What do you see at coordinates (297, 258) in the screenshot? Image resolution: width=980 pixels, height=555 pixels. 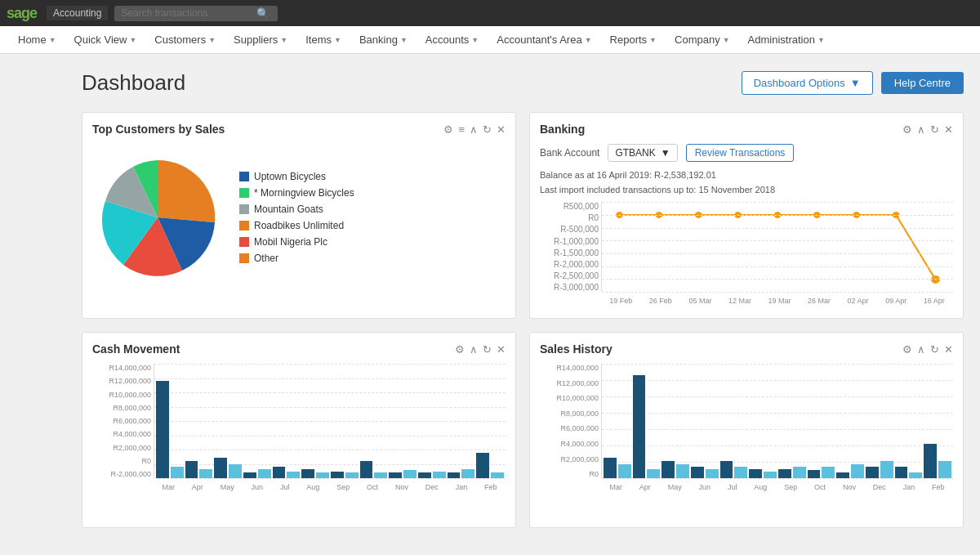 I see `legend-item: Other` at bounding box center [297, 258].